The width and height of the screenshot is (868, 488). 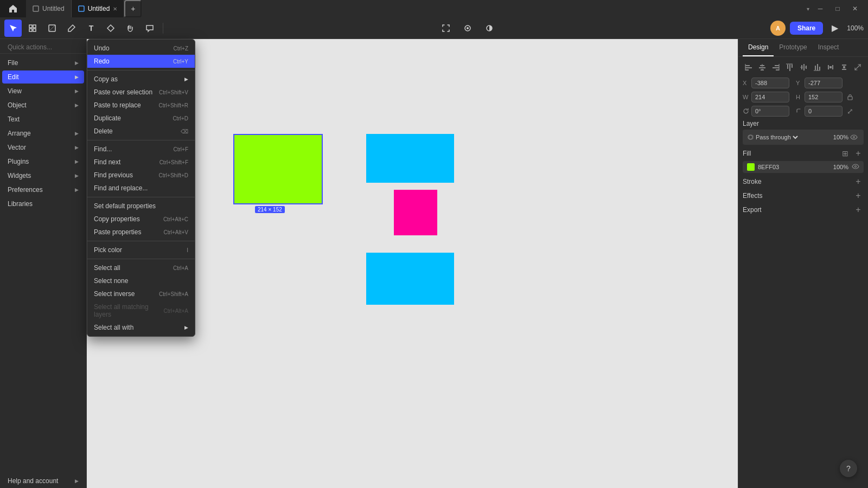 What do you see at coordinates (77, 190) in the screenshot?
I see `preferences-arrow: ▶` at bounding box center [77, 190].